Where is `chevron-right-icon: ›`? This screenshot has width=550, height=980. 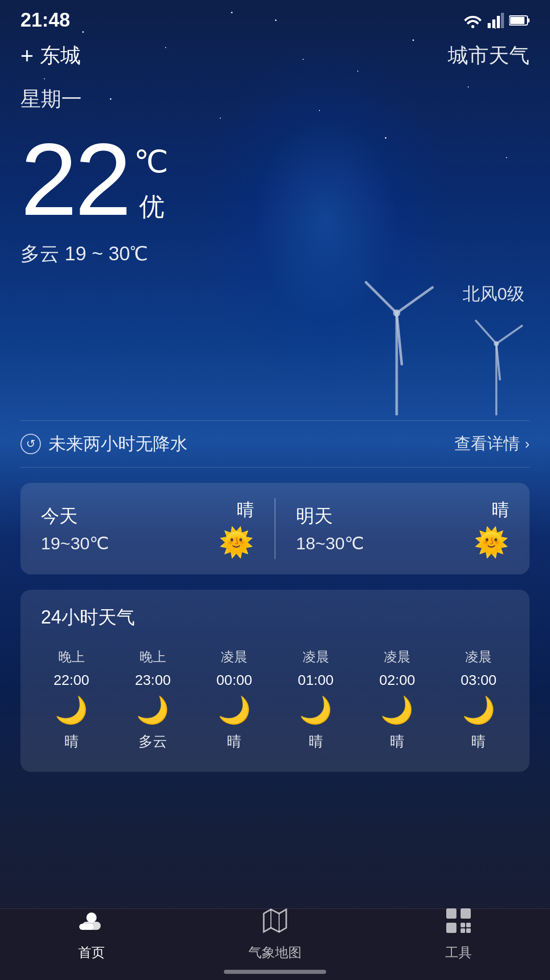
chevron-right-icon: › is located at coordinates (528, 444).